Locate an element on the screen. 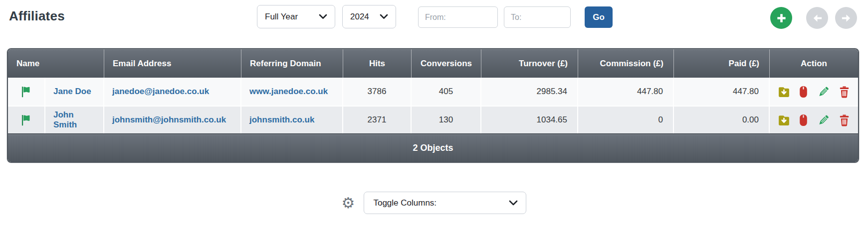 The image size is (868, 225). affiliate-email-link: johnsmith@johnsmith.co.uk is located at coordinates (169, 120).